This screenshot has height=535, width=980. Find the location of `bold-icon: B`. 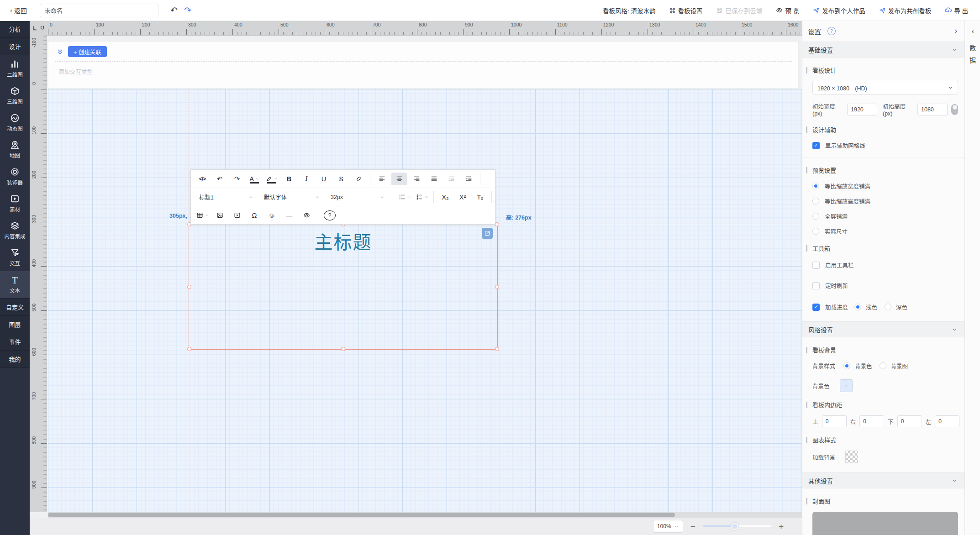

bold-icon: B is located at coordinates (289, 179).